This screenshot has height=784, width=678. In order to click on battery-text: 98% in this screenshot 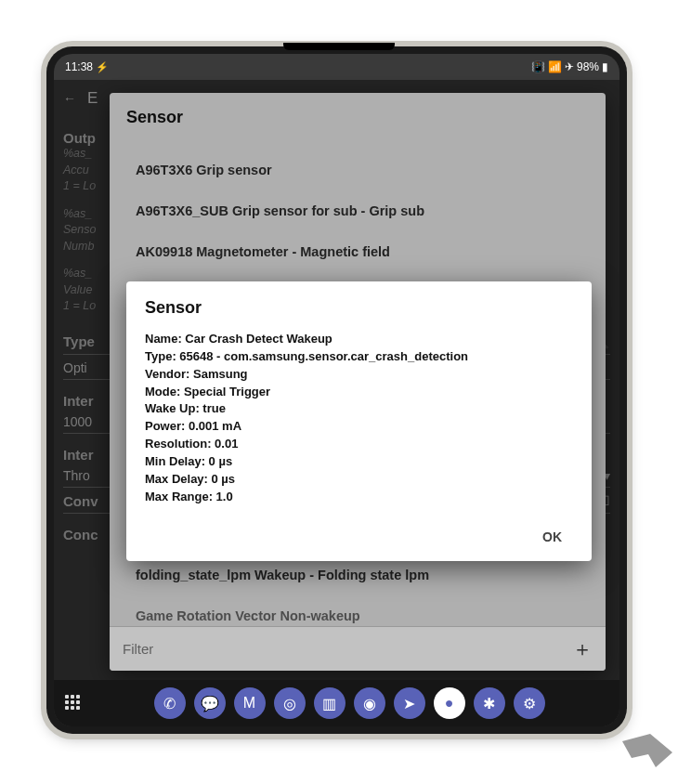, I will do `click(588, 67)`.